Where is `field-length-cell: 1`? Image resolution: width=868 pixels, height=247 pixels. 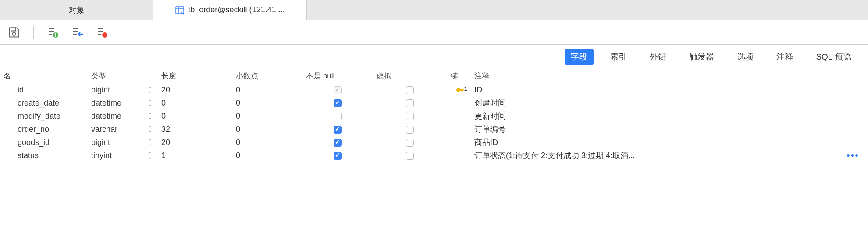 field-length-cell: 1 is located at coordinates (195, 156).